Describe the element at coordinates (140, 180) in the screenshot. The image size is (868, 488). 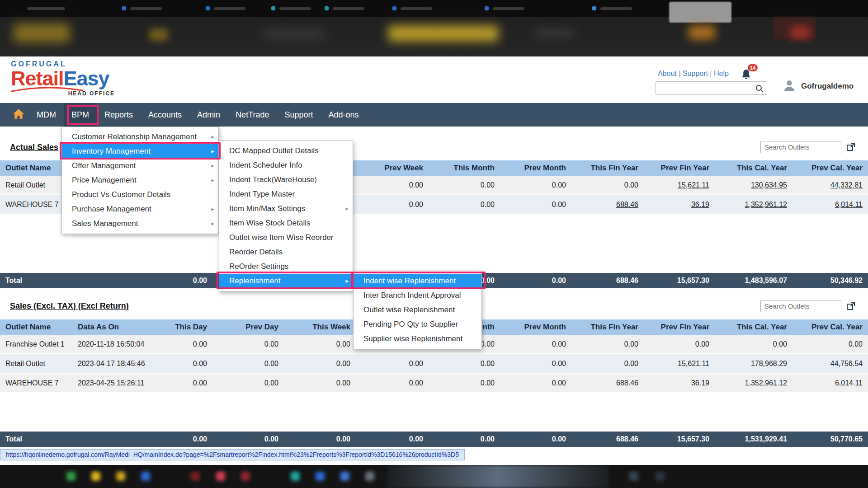
I see `menu-item-price-management: Price Management▸` at that location.